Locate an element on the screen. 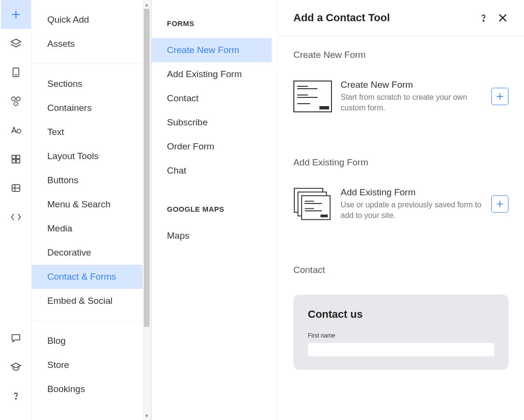 This screenshot has width=524, height=420. help-icon is located at coordinates (16, 396).